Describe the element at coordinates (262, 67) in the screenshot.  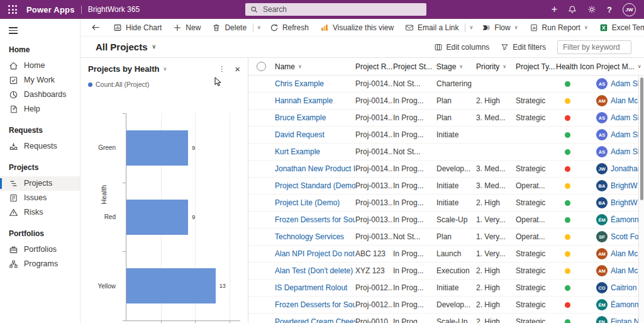
I see `select-all-checkbox` at that location.